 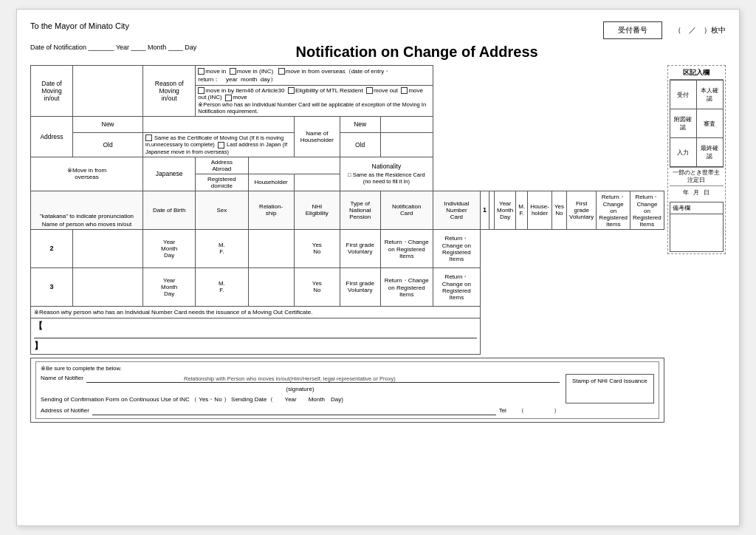 What do you see at coordinates (406, 145) in the screenshot?
I see `householder-old-input` at bounding box center [406, 145].